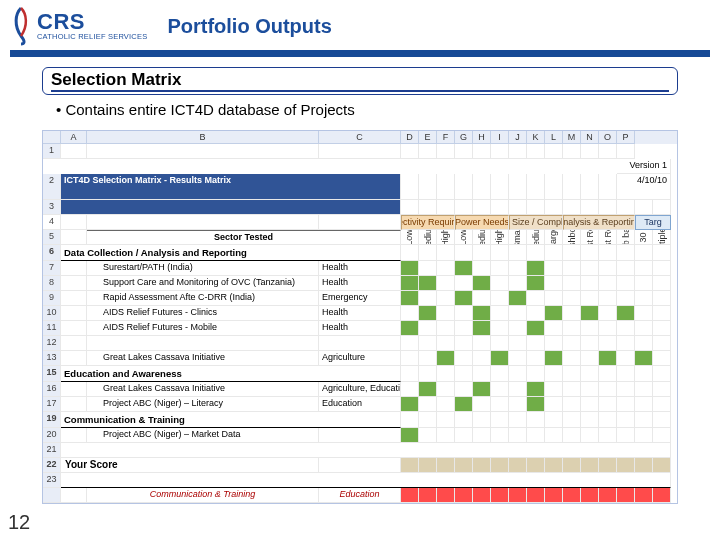 The height and width of the screenshot is (540, 720). What do you see at coordinates (360, 159) in the screenshot?
I see `table-row: 1 Version 1` at bounding box center [360, 159].